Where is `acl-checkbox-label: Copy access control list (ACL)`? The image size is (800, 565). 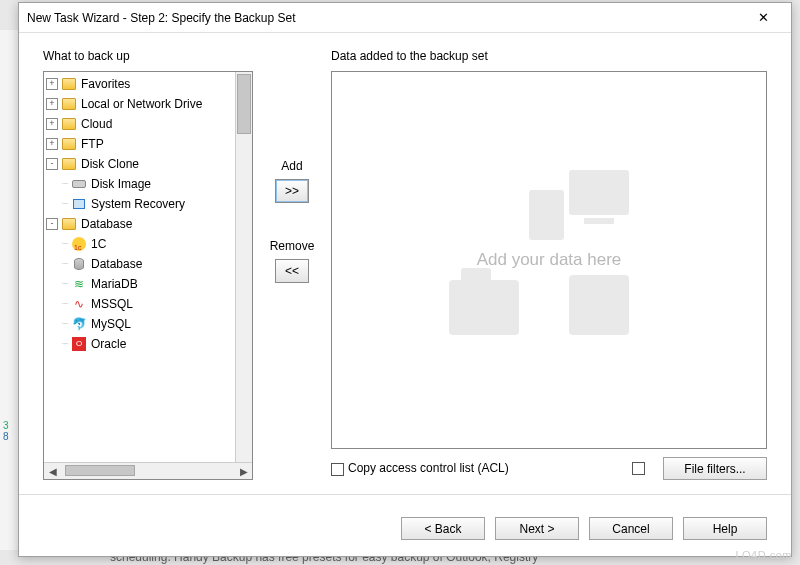
acl-checkbox-label: Copy access control list (ACL) is located at coordinates (420, 468).